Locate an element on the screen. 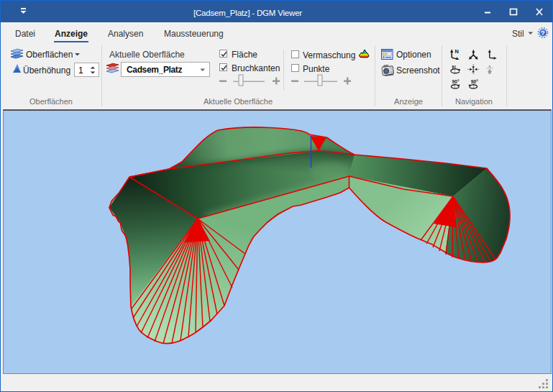 The height and width of the screenshot is (392, 553). svg-text: N is located at coordinates (457, 52).